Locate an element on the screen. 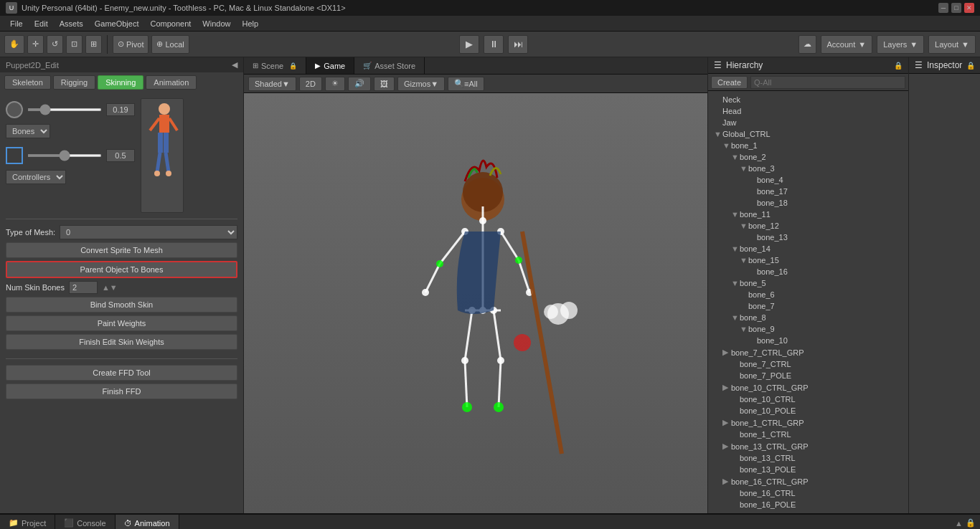  finish-edit-button: Finish Edit Skin Weights is located at coordinates (122, 342).